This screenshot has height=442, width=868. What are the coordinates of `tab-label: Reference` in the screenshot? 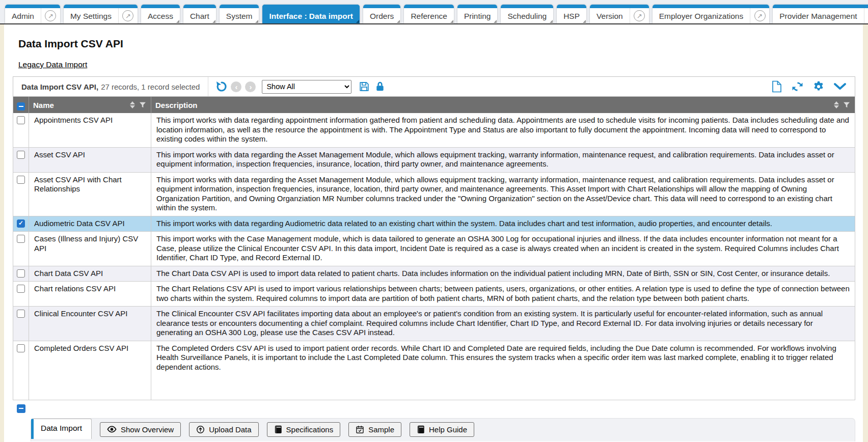 It's located at (429, 14).